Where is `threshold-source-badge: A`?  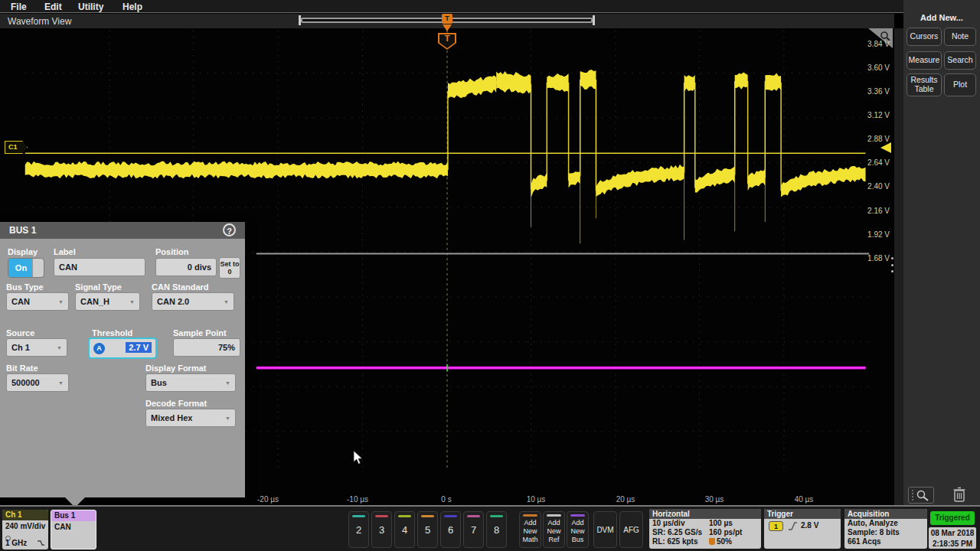 threshold-source-badge: A is located at coordinates (100, 349).